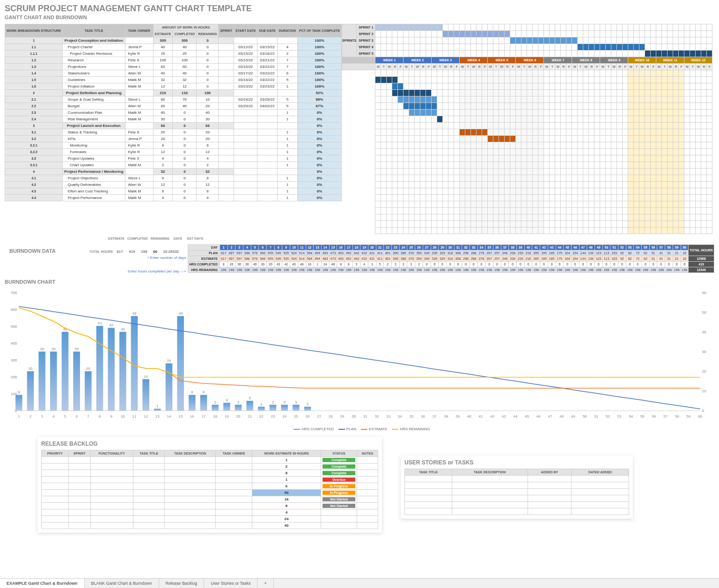 The width and height of the screenshot is (719, 588). Describe the element at coordinates (173, 159) in the screenshot. I see `task-row: 3.3 Project Updates Pete S 404 1 0%` at that location.